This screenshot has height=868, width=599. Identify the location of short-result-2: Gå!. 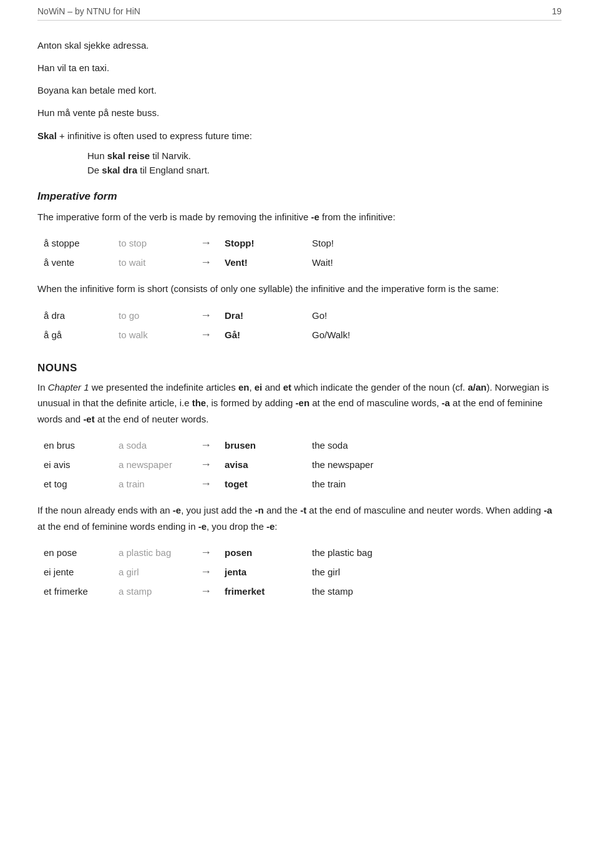
(262, 334).